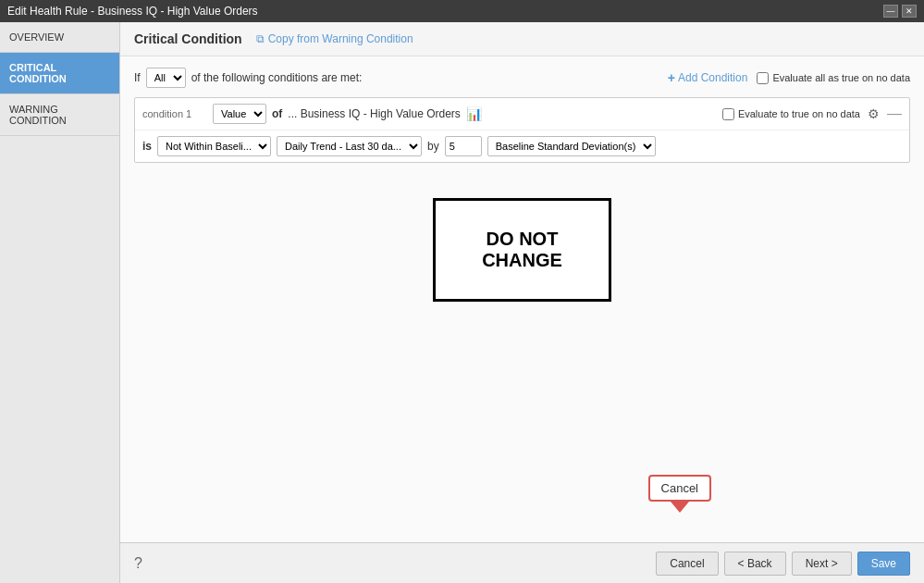 The height and width of the screenshot is (583, 924). What do you see at coordinates (522, 250) in the screenshot?
I see `do-not-change-box: DO NOT CHANGE` at bounding box center [522, 250].